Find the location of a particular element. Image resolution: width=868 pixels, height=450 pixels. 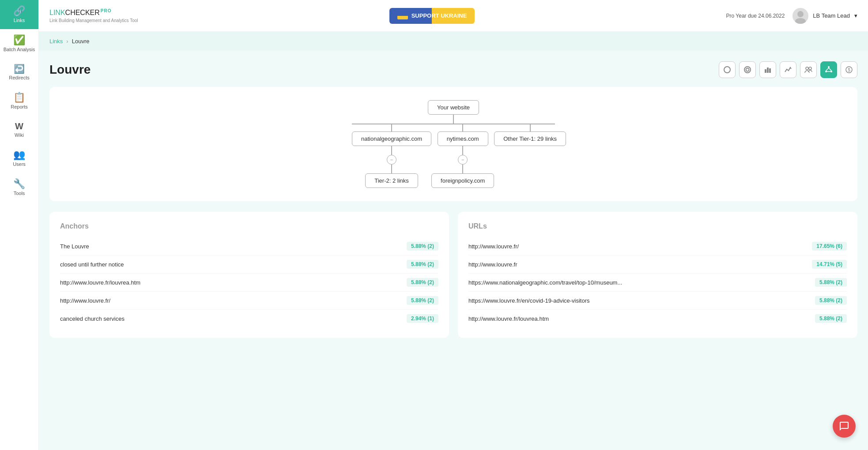

sidebar-item-redirects: ↩️ Redirects is located at coordinates (19, 72).